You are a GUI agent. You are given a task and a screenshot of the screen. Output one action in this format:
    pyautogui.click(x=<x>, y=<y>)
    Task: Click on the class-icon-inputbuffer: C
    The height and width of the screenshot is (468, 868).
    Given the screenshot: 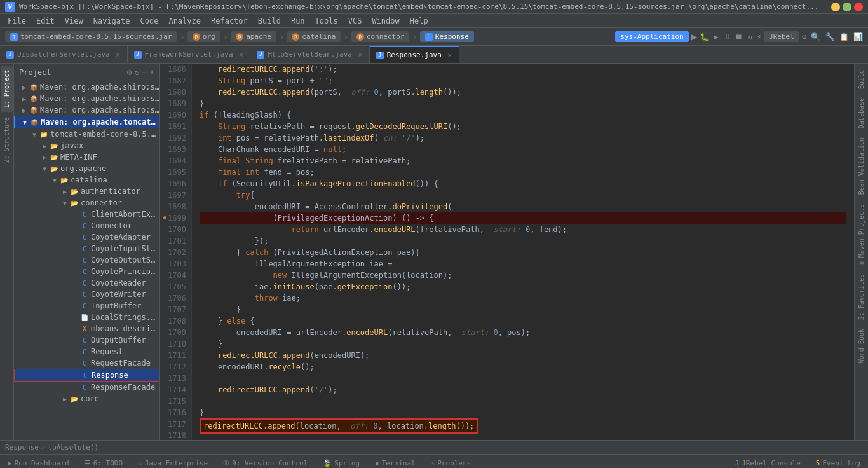 What is the action you would take?
    pyautogui.click(x=85, y=306)
    